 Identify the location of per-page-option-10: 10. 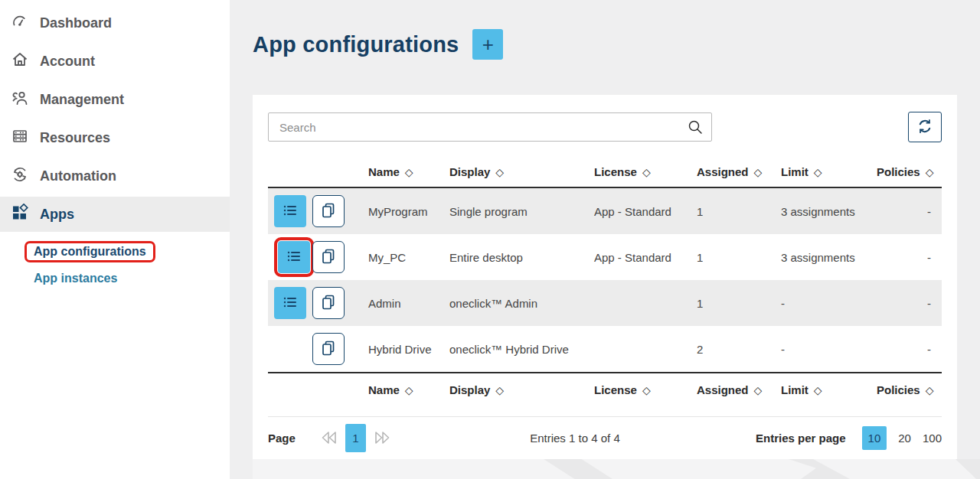
(874, 438).